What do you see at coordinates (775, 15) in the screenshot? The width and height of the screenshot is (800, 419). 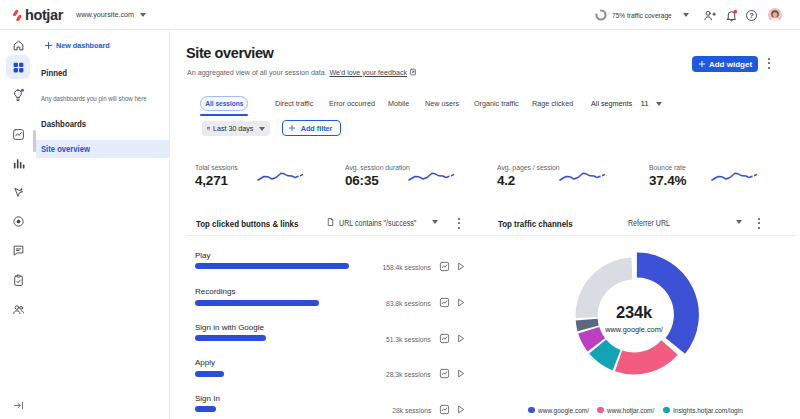 I see `user-avatar` at bounding box center [775, 15].